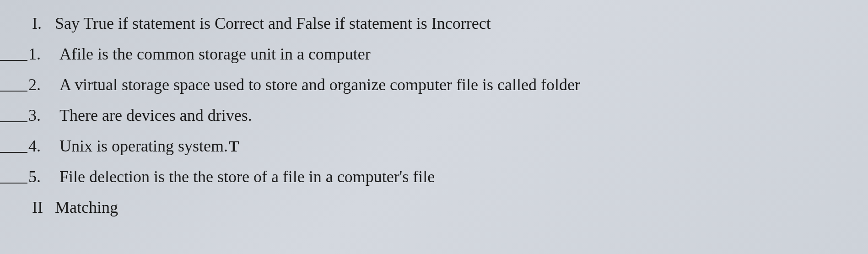  What do you see at coordinates (434, 85) in the screenshot?
I see `question-row-2: 2. A virtual storage space used to store…` at bounding box center [434, 85].